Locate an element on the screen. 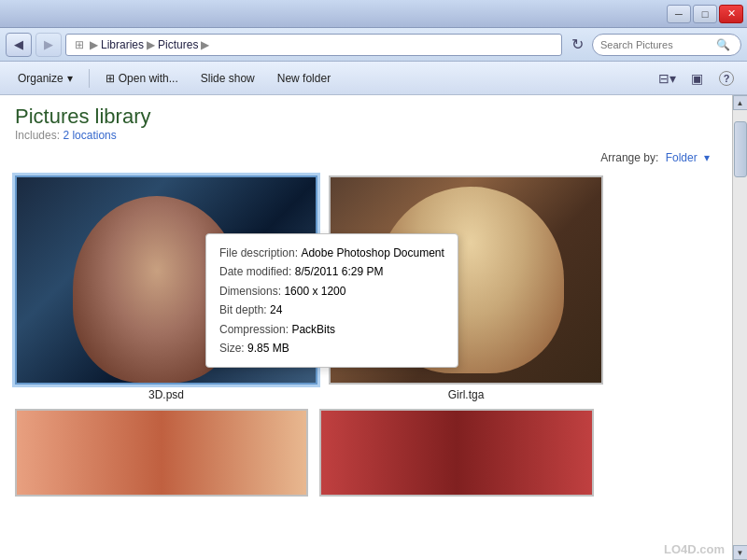 The image size is (747, 560). scroll-thumb is located at coordinates (740, 149).